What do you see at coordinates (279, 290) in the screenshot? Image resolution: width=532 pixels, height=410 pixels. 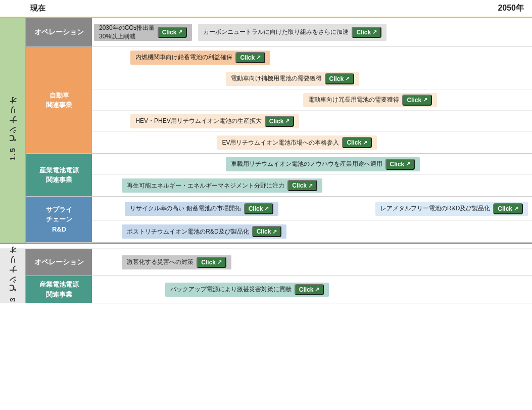 I see `3c-industrial-section: 産業電池電源関連事業 バックアップ電源により激甚災害対策に貢献 Click` at bounding box center [279, 290].